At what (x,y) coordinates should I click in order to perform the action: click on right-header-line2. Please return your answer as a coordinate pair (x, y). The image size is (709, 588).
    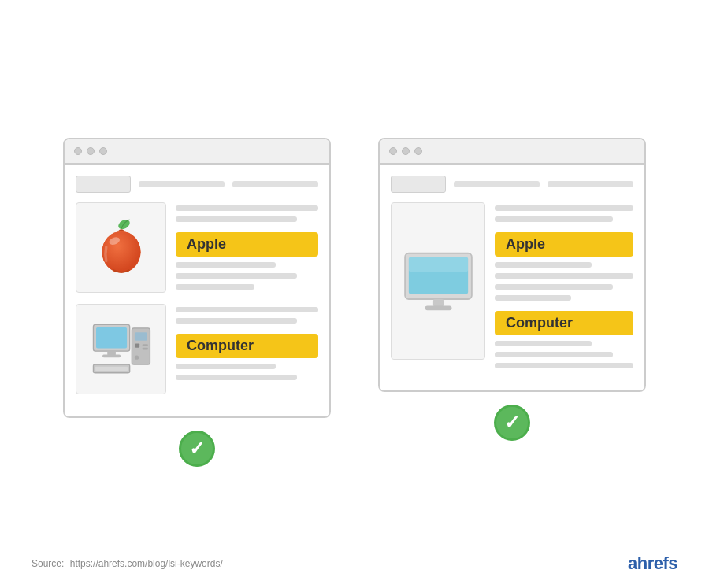
    Looking at the image, I should click on (591, 184).